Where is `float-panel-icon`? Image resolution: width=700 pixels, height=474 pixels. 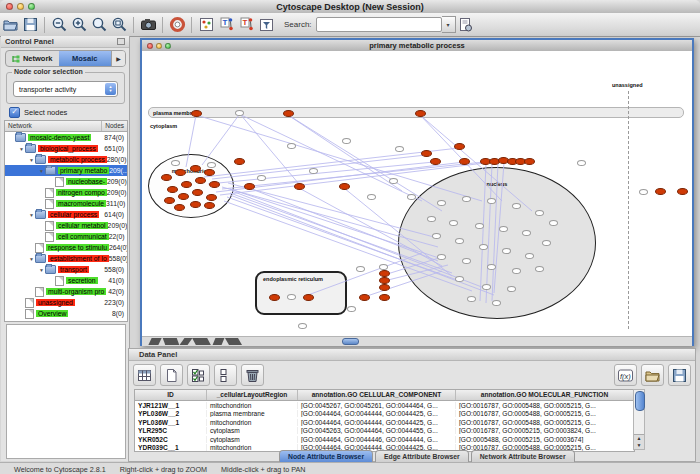
float-panel-icon is located at coordinates (121, 42).